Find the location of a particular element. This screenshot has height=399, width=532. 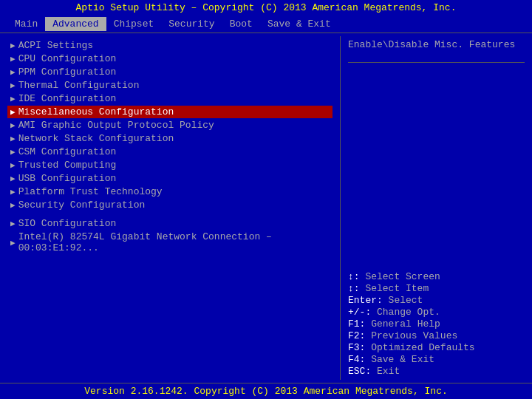

menu-bar: MainAdvancedChipsetSecurityBootSave & Ex… is located at coordinates (266, 24).